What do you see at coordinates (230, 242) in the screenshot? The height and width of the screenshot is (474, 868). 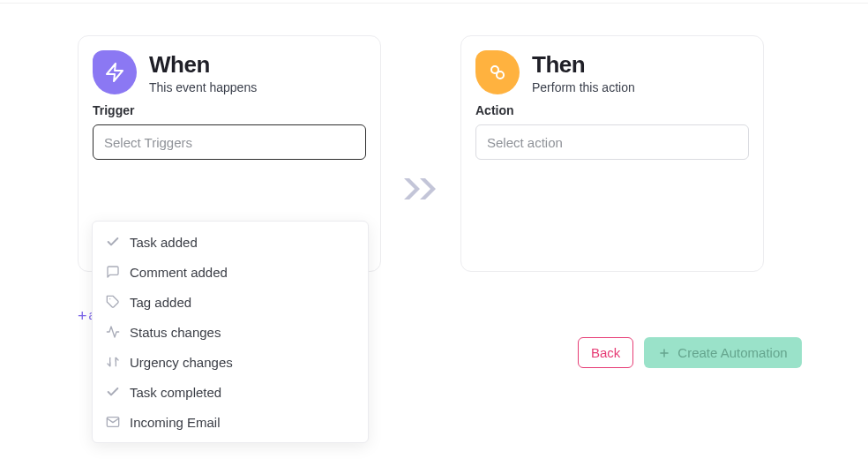 I see `option-task-added: Task added` at bounding box center [230, 242].